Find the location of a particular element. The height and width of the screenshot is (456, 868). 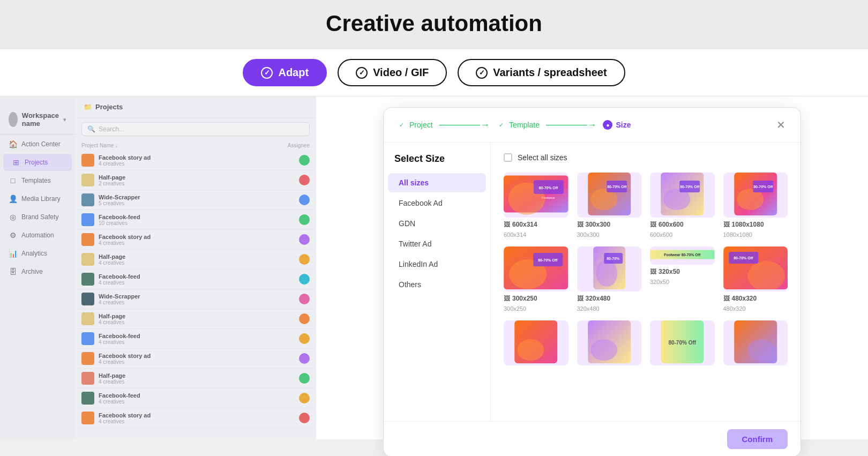

step-size: ● Size is located at coordinates (617, 125).